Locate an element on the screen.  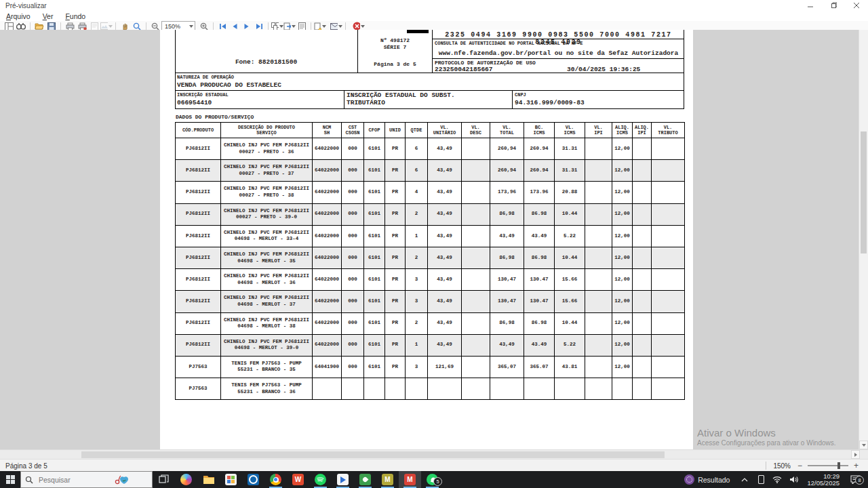
notification-center-button: 8 is located at coordinates (855, 480).